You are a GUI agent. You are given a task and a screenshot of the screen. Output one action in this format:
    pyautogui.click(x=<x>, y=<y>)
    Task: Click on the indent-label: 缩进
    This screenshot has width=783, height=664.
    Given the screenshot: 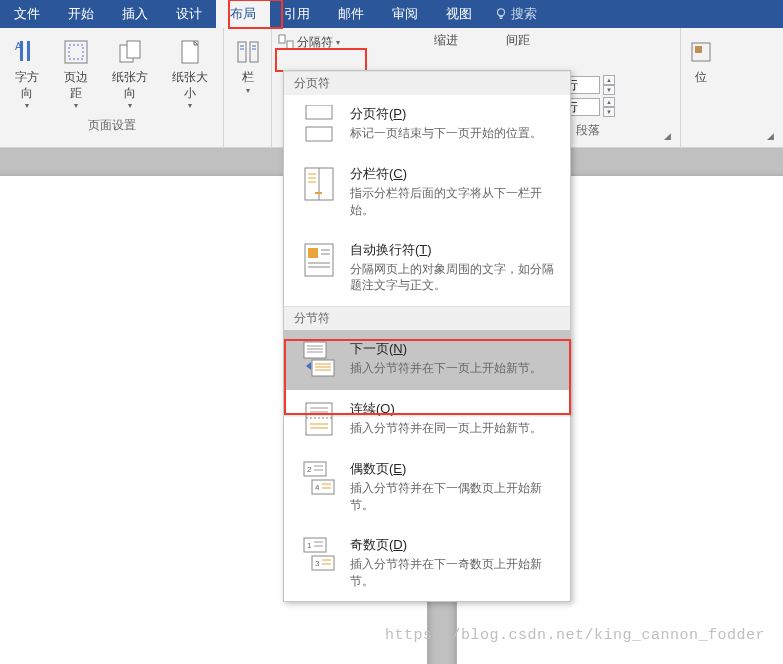 What is the action you would take?
    pyautogui.click(x=460, y=40)
    